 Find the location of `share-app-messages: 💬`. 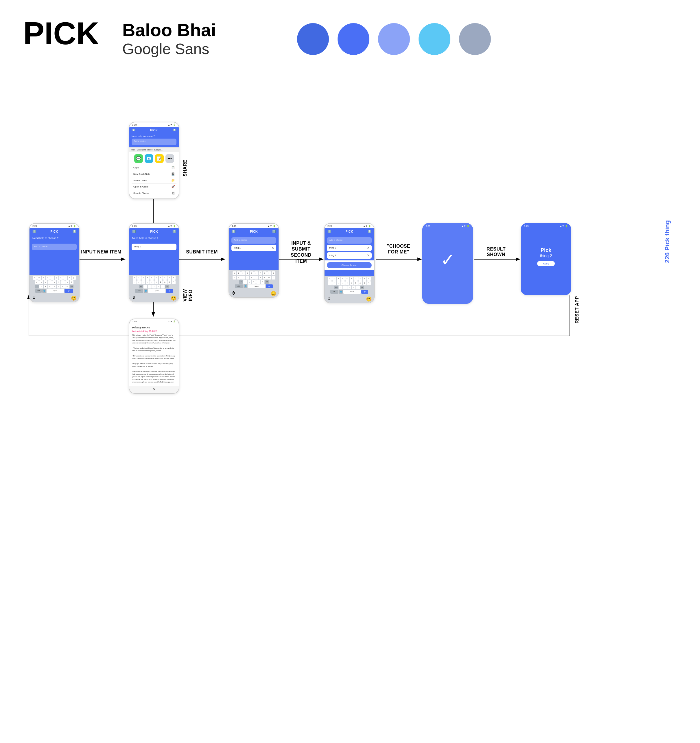

share-app-messages: 💬 is located at coordinates (138, 158).